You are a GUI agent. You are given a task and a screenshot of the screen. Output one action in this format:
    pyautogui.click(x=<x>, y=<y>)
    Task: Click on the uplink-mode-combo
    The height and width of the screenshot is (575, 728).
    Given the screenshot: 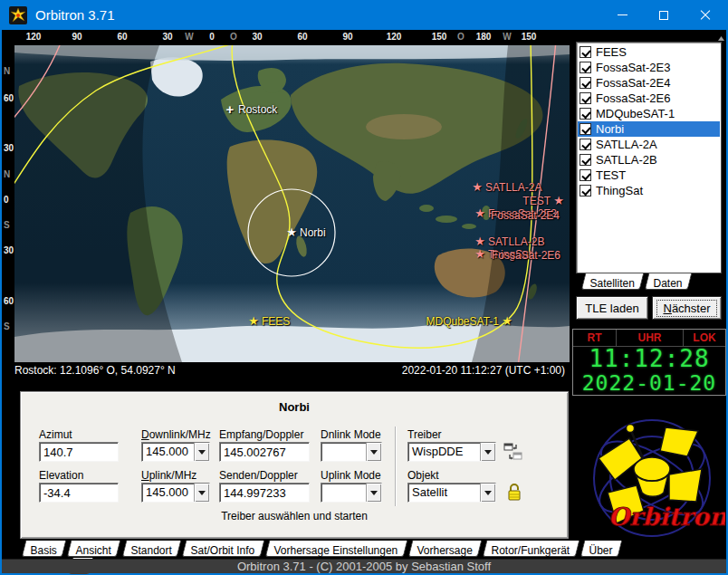 What is the action you would take?
    pyautogui.click(x=351, y=493)
    